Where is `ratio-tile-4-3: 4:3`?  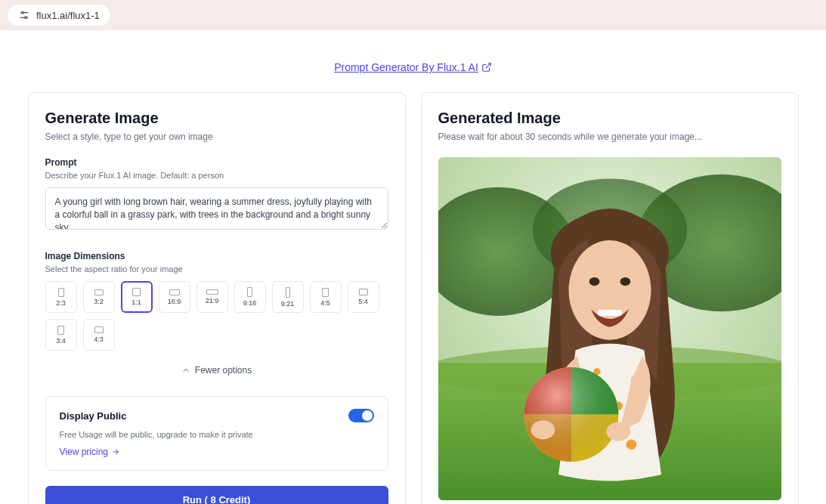
ratio-tile-4-3: 4:3 is located at coordinates (99, 335).